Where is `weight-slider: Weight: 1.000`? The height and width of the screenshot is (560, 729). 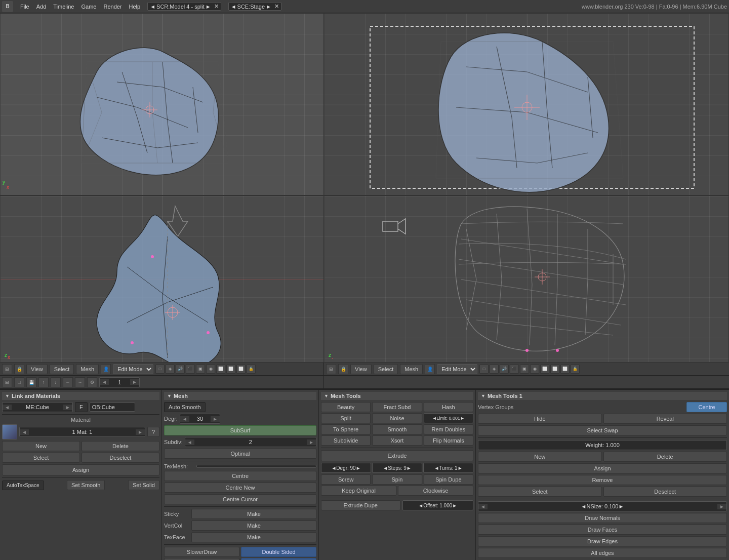 weight-slider: Weight: 1.000 is located at coordinates (602, 445).